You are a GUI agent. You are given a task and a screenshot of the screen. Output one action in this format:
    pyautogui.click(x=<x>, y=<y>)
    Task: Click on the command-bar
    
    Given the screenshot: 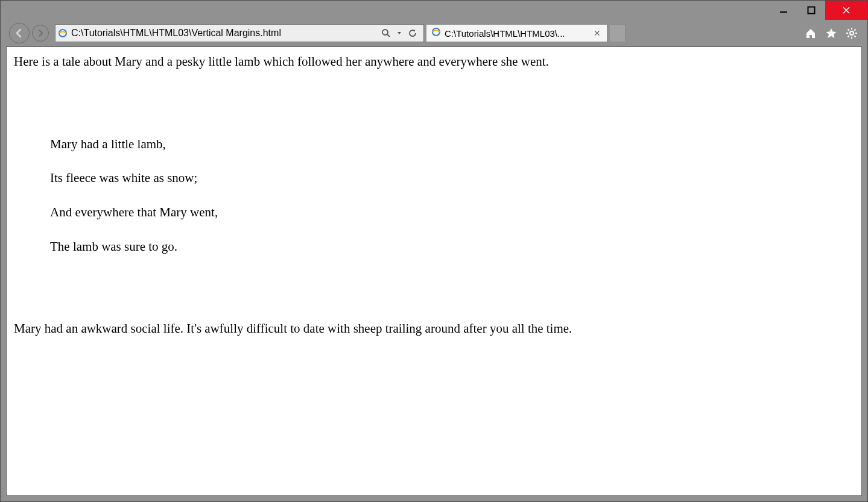 What is the action you would take?
    pyautogui.click(x=834, y=33)
    